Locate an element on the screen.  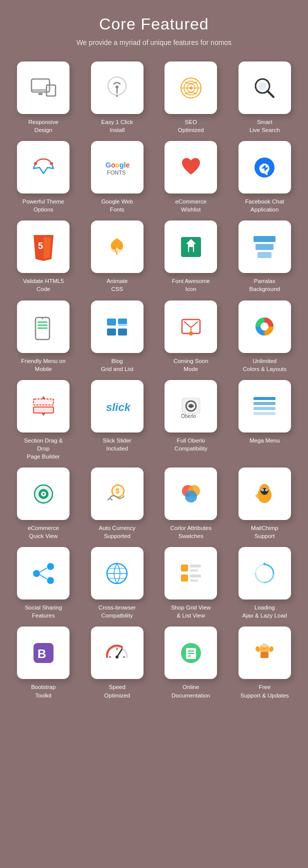
feature-label-oberlo: Full Oberlo Compatibility is located at coordinates (191, 444).